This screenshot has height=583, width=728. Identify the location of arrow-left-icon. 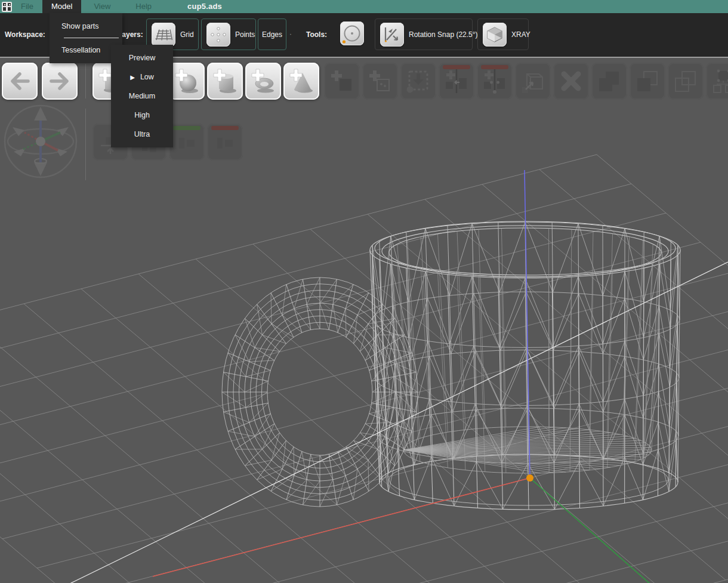
(20, 81).